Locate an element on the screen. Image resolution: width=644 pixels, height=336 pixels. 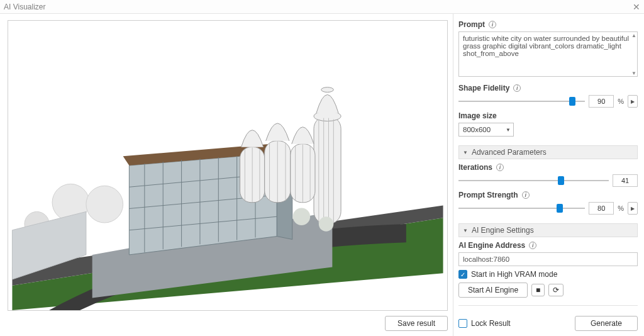
lock-result-label: Lock Result is located at coordinates (491, 323).